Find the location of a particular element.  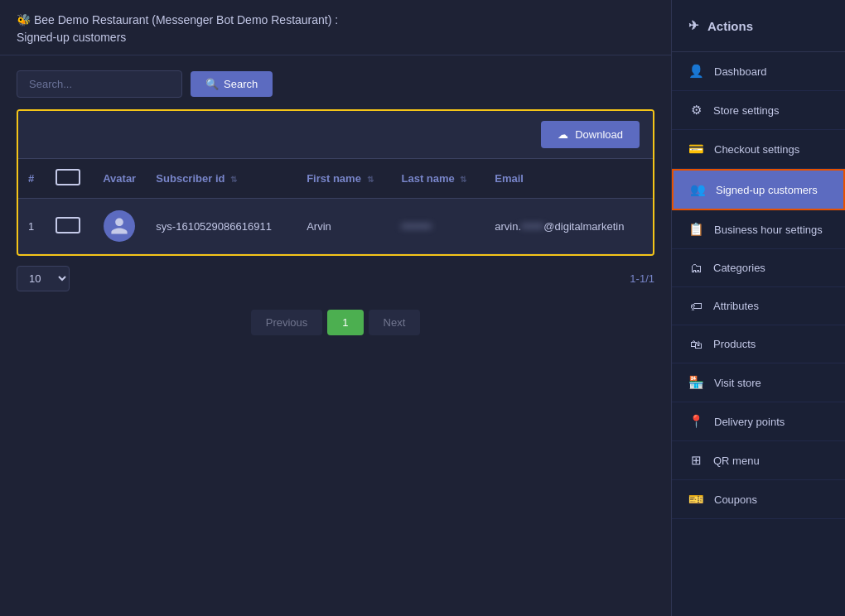

table-row: 1 sys-1610529086616911 Arvin is located at coordinates (336, 227).